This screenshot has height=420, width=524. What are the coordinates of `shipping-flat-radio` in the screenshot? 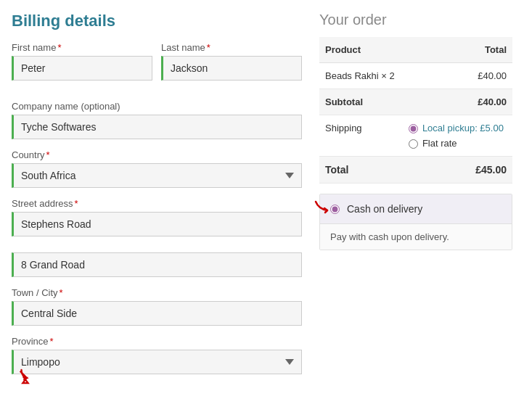 It's located at (414, 144).